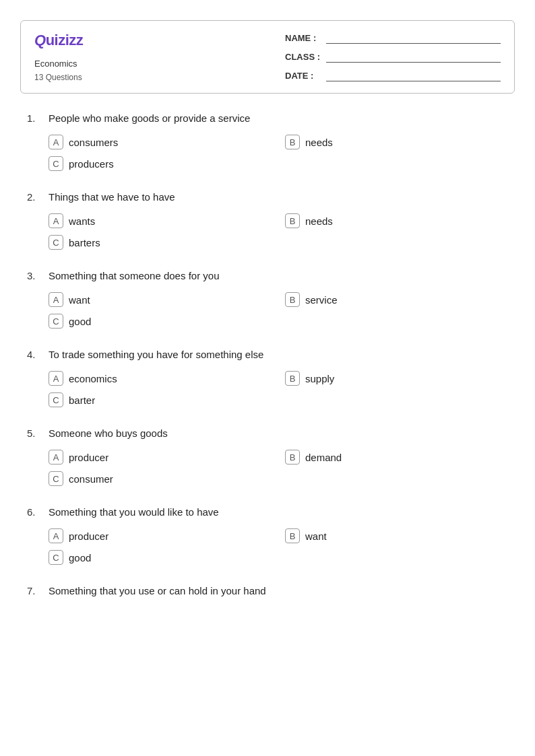 This screenshot has width=535, height=756. Describe the element at coordinates (268, 57) in the screenshot. I see `header-box: Quizizz Economics 13 Questions NAME : CL…` at that location.